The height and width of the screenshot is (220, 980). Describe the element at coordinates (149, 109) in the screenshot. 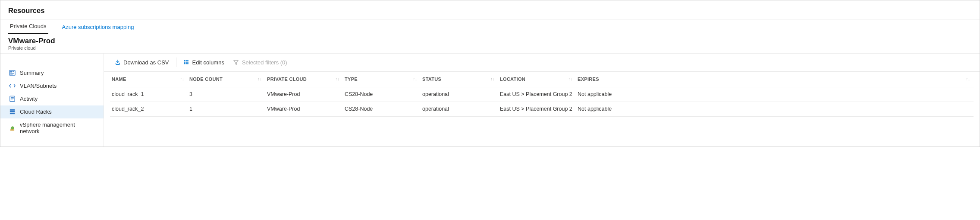

I see `cell-name: cloud_rack_2` at that location.